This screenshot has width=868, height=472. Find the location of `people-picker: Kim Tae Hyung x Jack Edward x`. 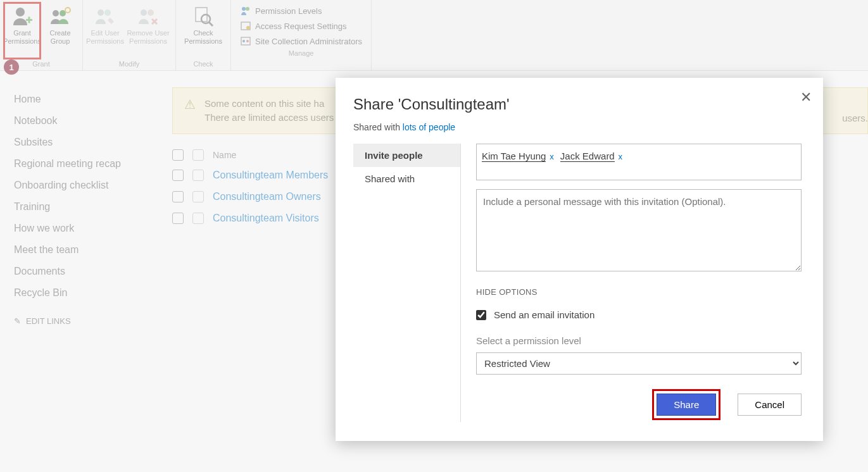

people-picker: Kim Tae Hyung x Jack Edward x is located at coordinates (639, 162).